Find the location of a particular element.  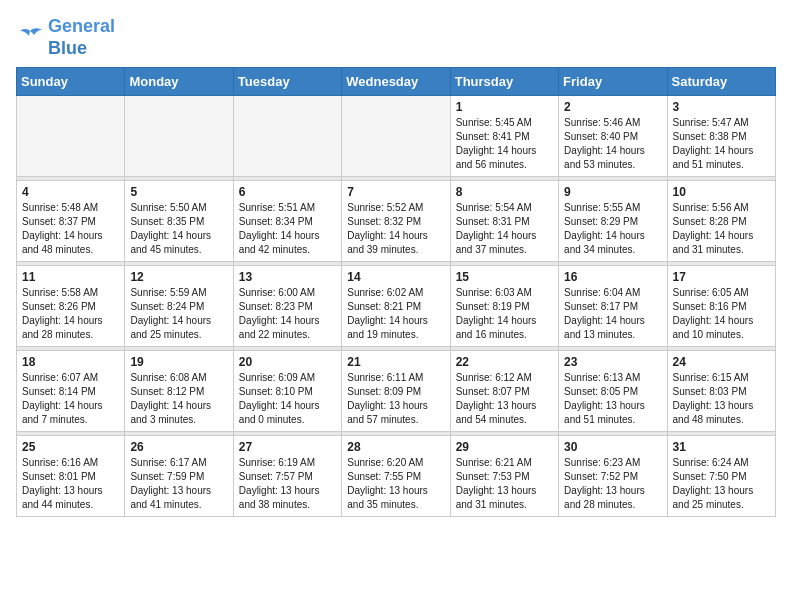

calendar-cell: 30Sunrise: 6:23 AM Sunset: 7:52 PM Dayli… is located at coordinates (613, 476).